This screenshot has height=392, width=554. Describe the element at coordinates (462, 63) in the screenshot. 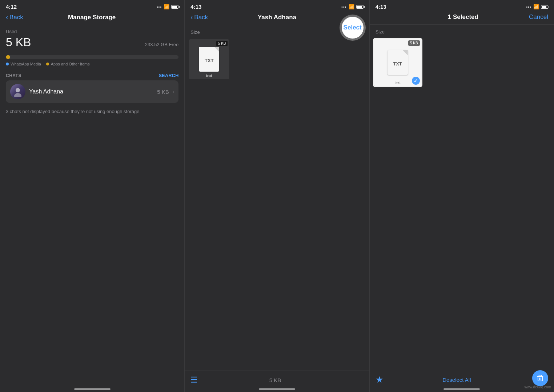

I see `file-grid-3: 5 KB TXT text ✓` at that location.